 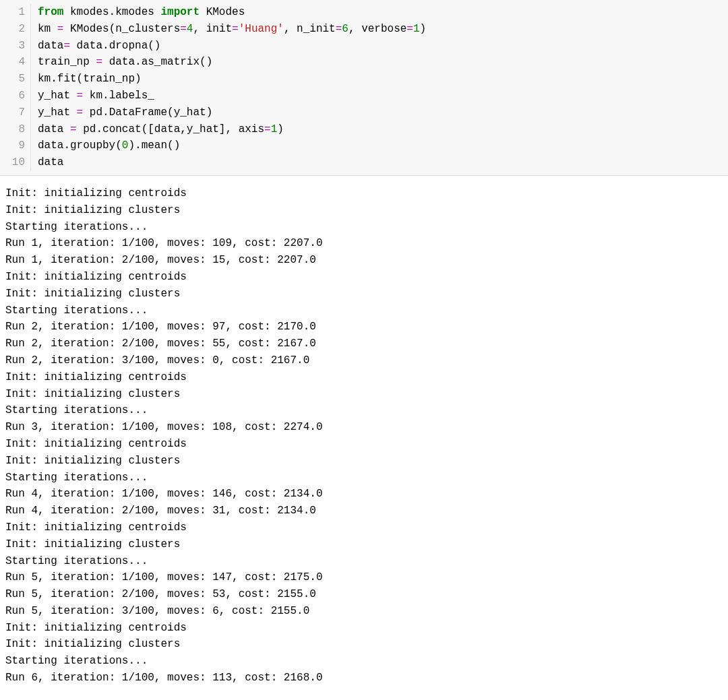 What do you see at coordinates (377, 29) in the screenshot?
I see `code-token-name: , verbose` at bounding box center [377, 29].